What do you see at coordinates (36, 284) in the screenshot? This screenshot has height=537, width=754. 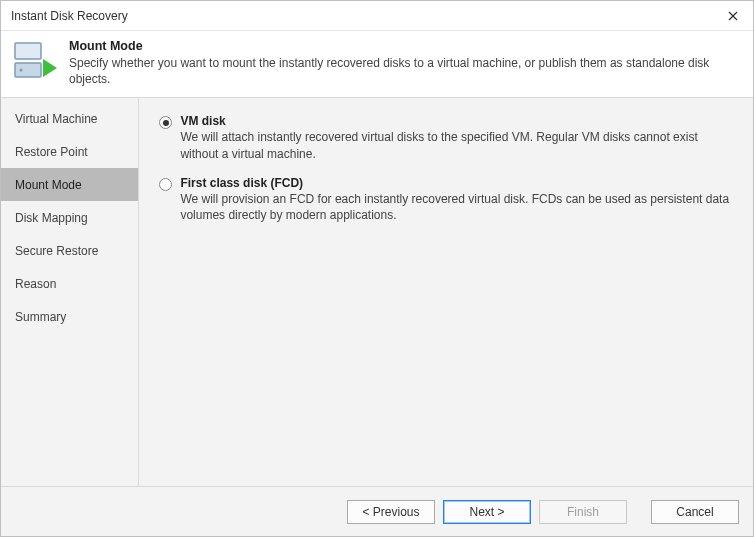 I see `sidebar-item-label: Reason` at bounding box center [36, 284].